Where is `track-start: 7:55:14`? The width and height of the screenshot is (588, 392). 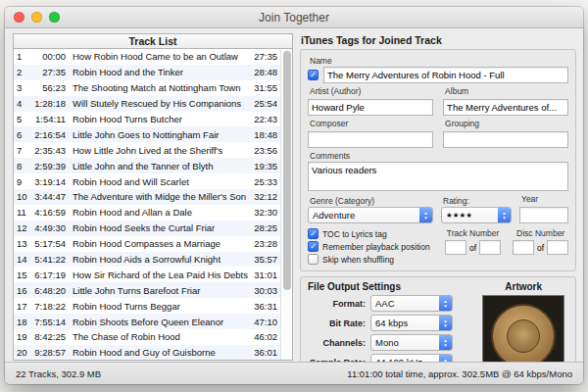 track-start: 7:55:14 is located at coordinates (48, 321).